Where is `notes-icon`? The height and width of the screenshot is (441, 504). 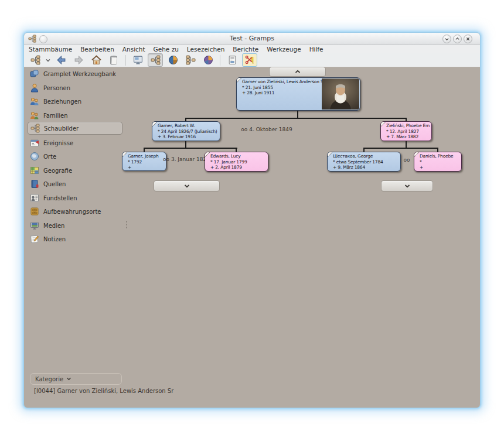
notes-icon is located at coordinates (35, 239).